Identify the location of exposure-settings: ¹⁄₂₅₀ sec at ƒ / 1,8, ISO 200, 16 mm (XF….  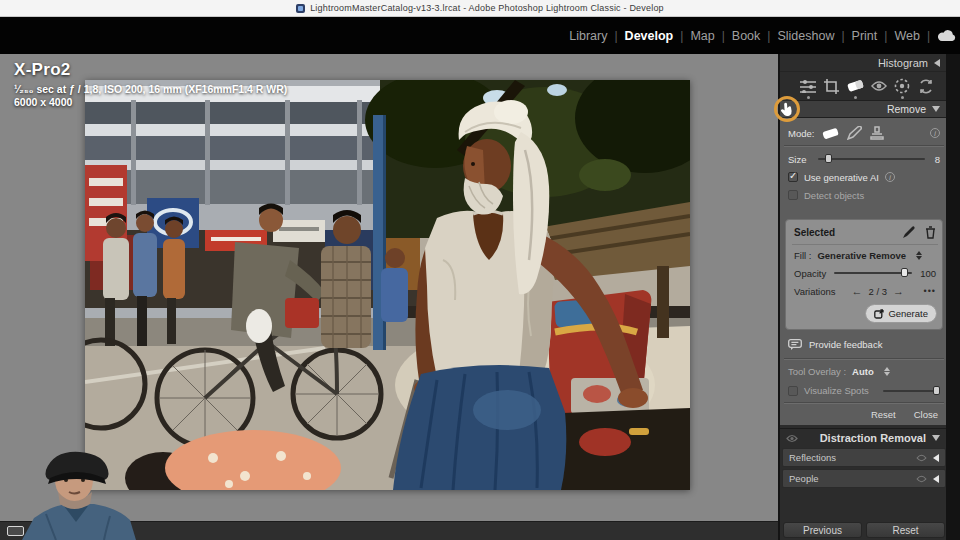
(150, 89).